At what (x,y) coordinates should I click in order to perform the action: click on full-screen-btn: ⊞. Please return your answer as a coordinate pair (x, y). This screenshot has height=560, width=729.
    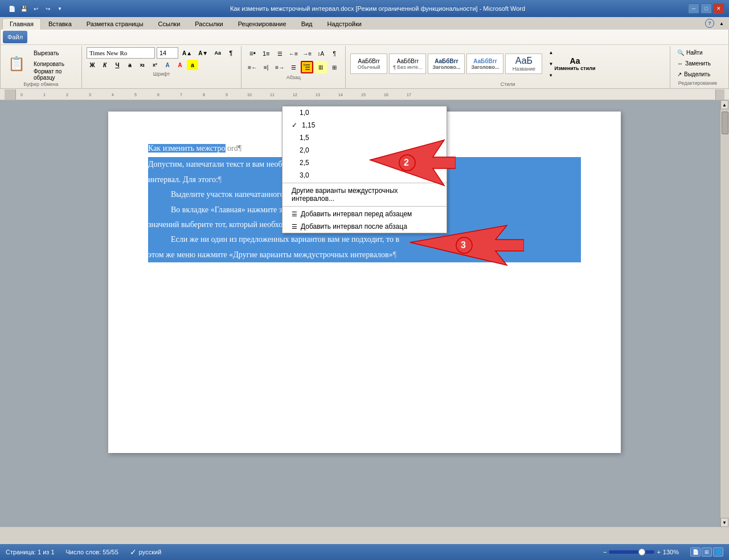
    Looking at the image, I should click on (707, 552).